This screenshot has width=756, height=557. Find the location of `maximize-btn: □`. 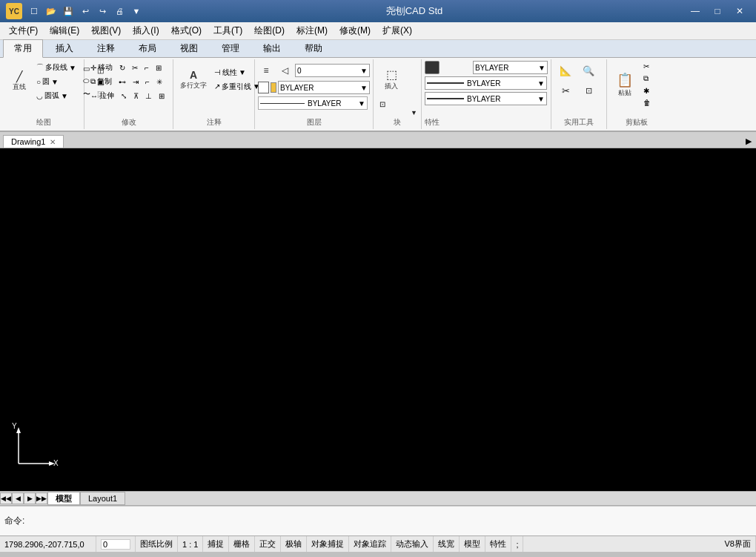

maximize-btn: □ is located at coordinates (717, 11).